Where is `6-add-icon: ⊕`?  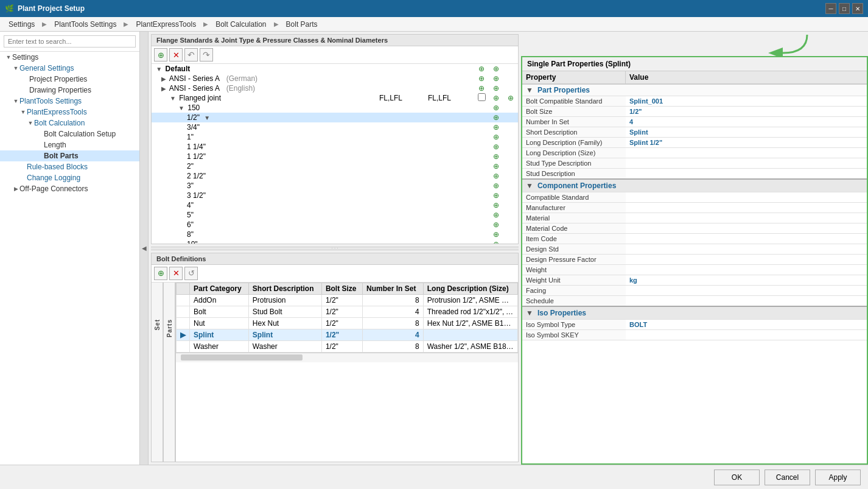
6-add-icon: ⊕ is located at coordinates (496, 225).